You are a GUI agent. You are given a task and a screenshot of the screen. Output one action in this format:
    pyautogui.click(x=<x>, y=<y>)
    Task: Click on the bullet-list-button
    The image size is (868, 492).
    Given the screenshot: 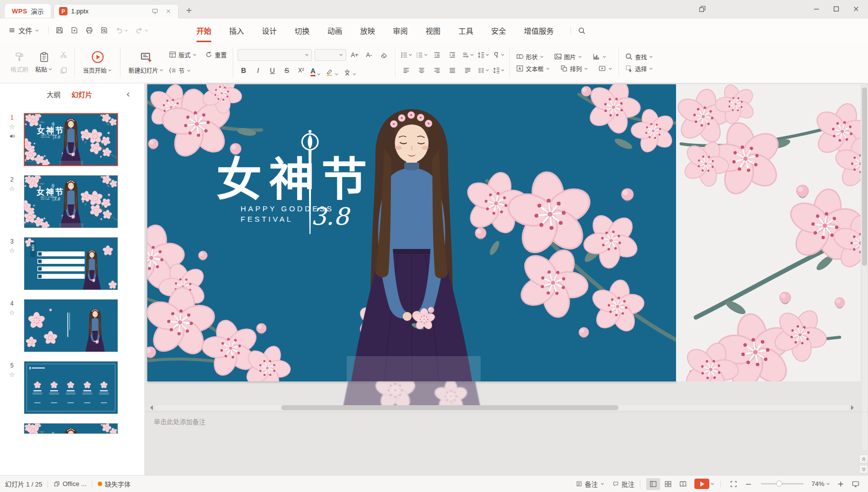 What is the action you would take?
    pyautogui.click(x=406, y=55)
    